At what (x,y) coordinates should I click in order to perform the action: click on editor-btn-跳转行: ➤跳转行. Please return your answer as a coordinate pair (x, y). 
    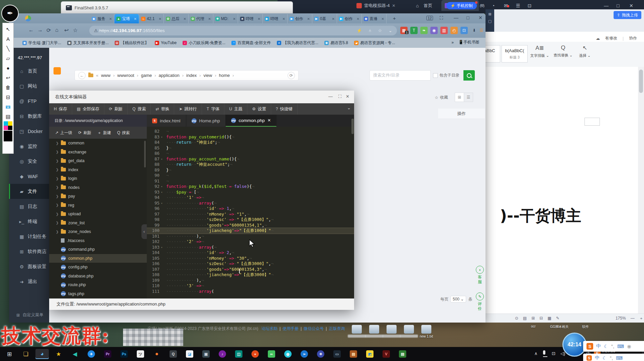
    Looking at the image, I should click on (188, 109).